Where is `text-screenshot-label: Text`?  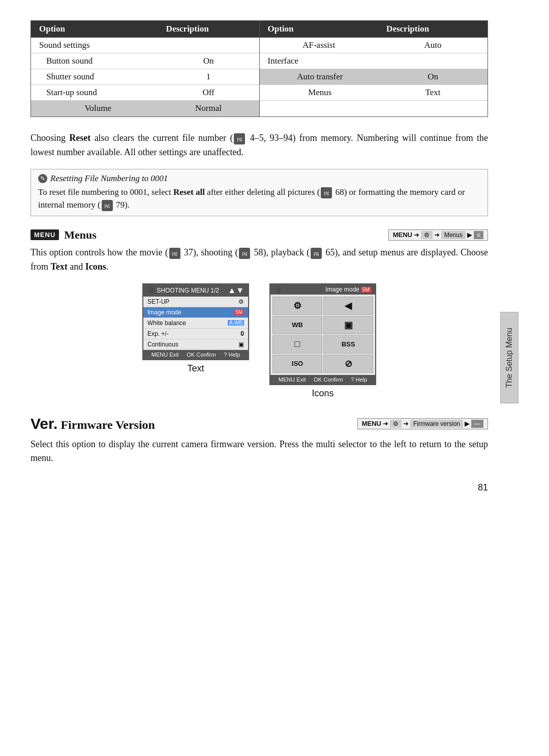
text-screenshot-label: Text is located at coordinates (195, 368).